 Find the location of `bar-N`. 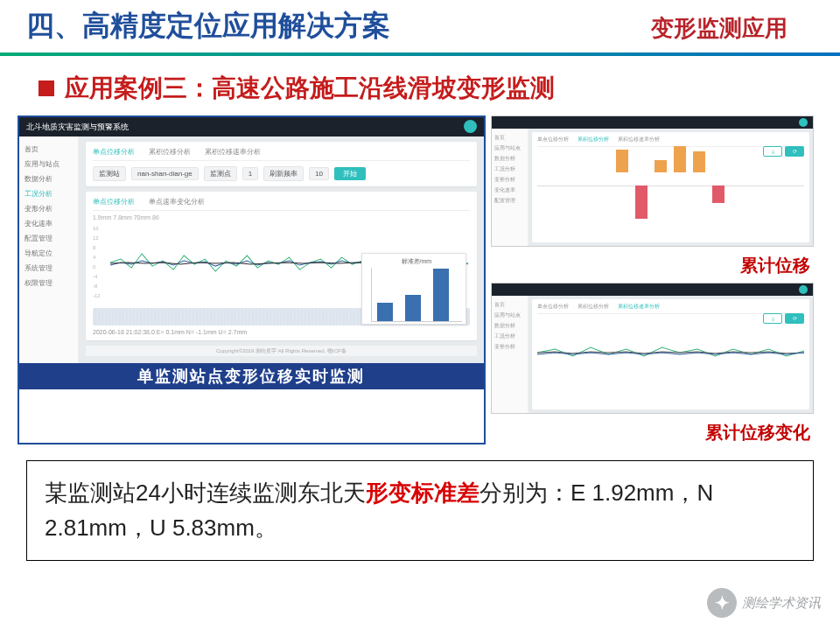

bar-N is located at coordinates (413, 308).